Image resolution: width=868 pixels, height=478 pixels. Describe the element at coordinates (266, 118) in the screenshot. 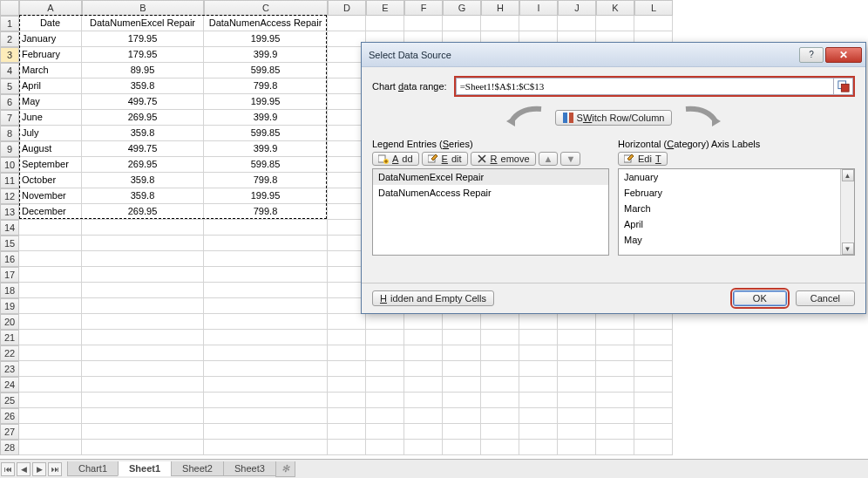

I see `cell: 399.9` at that location.